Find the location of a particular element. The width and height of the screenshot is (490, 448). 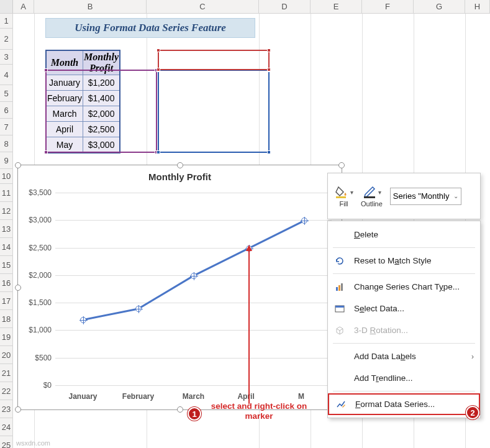

row-header-7: 7 is located at coordinates (6, 127).